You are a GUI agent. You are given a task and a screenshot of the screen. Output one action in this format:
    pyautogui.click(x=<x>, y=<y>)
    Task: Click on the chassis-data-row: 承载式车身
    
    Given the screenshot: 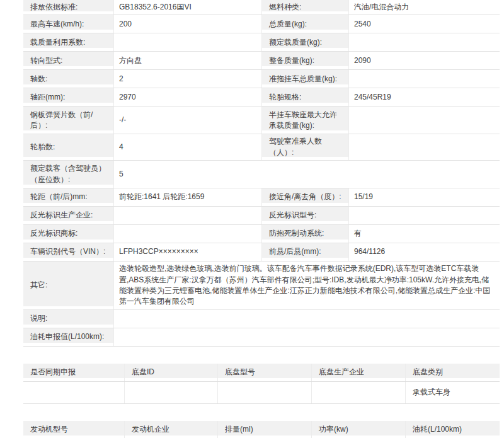 What is the action you would take?
    pyautogui.click(x=261, y=393)
    